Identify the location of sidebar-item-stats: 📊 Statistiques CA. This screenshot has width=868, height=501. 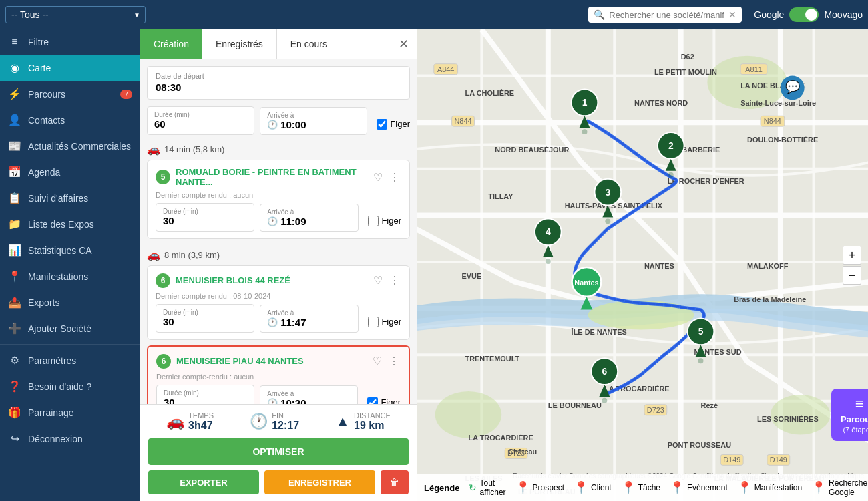
(70, 250).